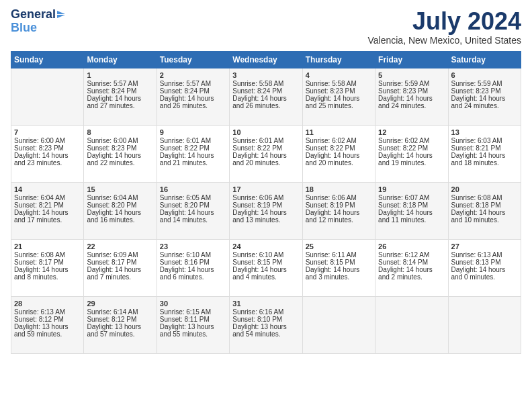 The height and width of the screenshot is (411, 532). What do you see at coordinates (193, 211) in the screenshot?
I see `table-row: 16Sunrise: 6:05 AMSunset: 8:20 PMDayligh…` at bounding box center [193, 211].